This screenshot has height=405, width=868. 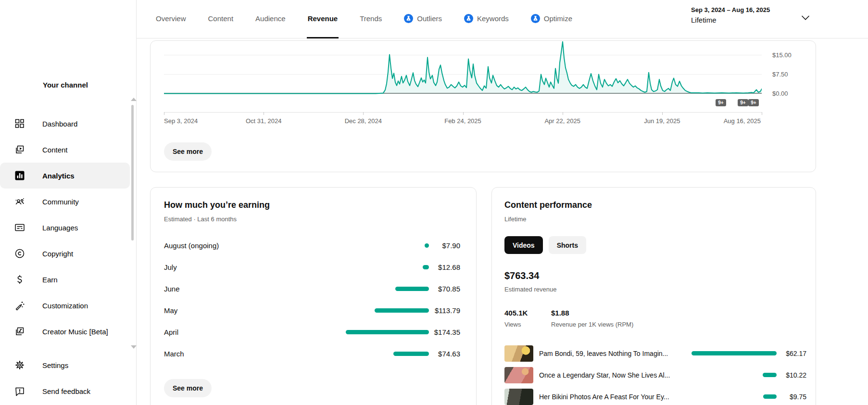 What do you see at coordinates (655, 353) in the screenshot?
I see `video-row: Pam Bondi, 59, leaves Nothing To Imagin.…` at bounding box center [655, 353].